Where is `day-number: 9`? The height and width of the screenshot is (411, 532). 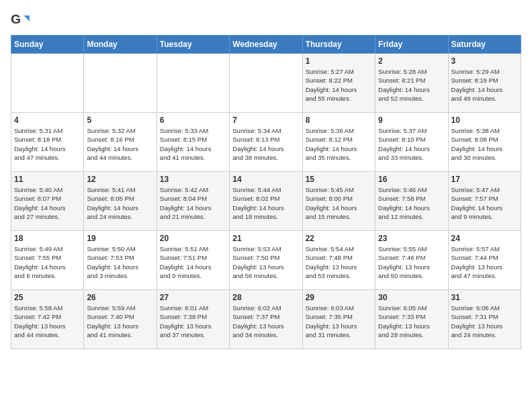
day-number: 9 is located at coordinates (411, 120).